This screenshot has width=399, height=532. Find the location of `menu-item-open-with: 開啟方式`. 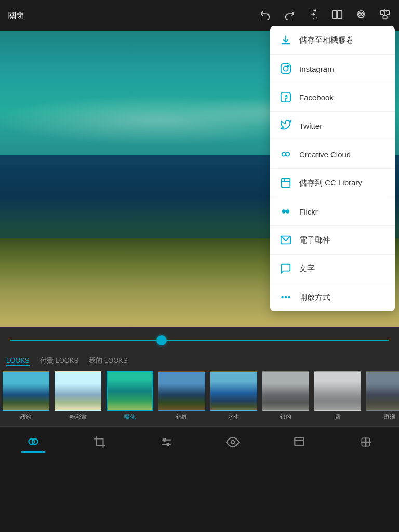

menu-item-open-with: 開啟方式 is located at coordinates (332, 297).